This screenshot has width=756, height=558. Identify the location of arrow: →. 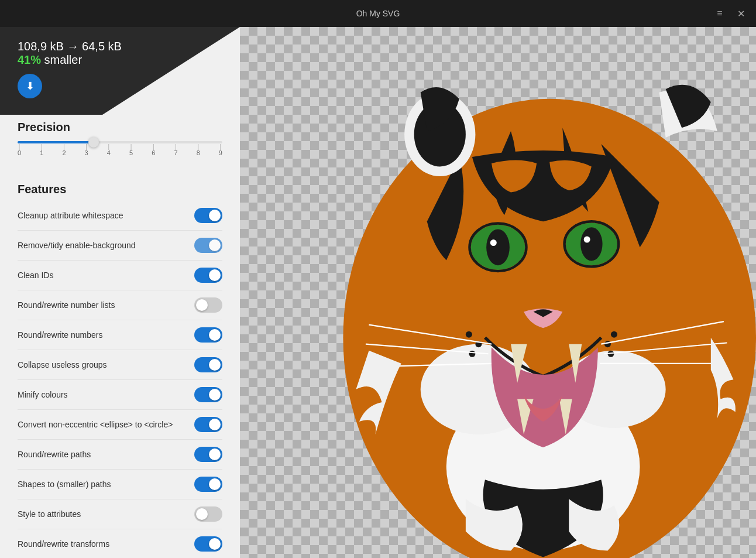
(73, 46).